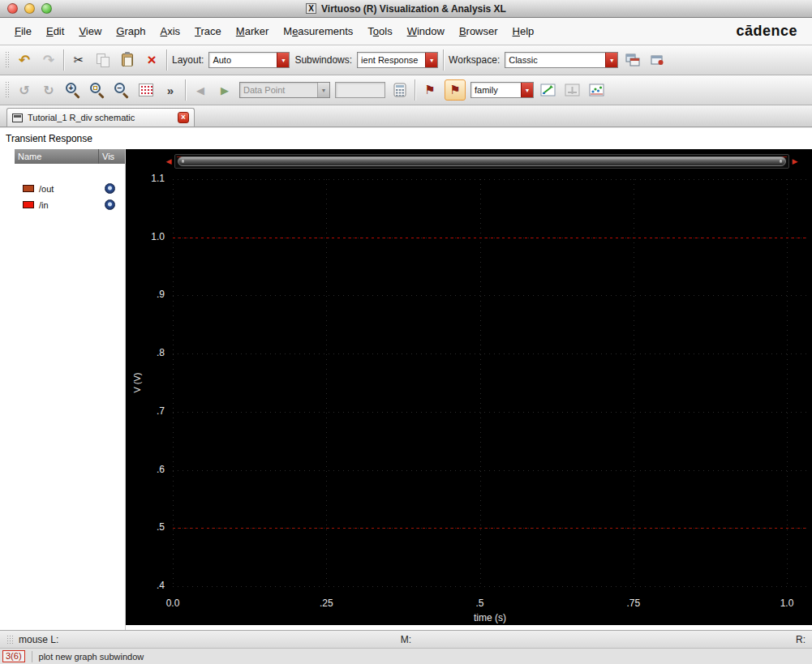  Describe the element at coordinates (49, 90) in the screenshot. I see `zoom-redo-button: ↻` at that location.